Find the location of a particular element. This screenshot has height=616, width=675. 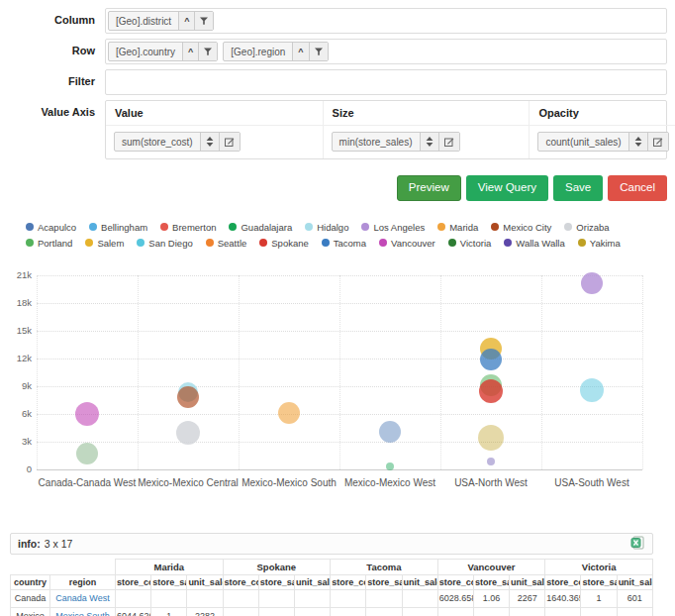

bubble-walla-walla is located at coordinates (491, 462).